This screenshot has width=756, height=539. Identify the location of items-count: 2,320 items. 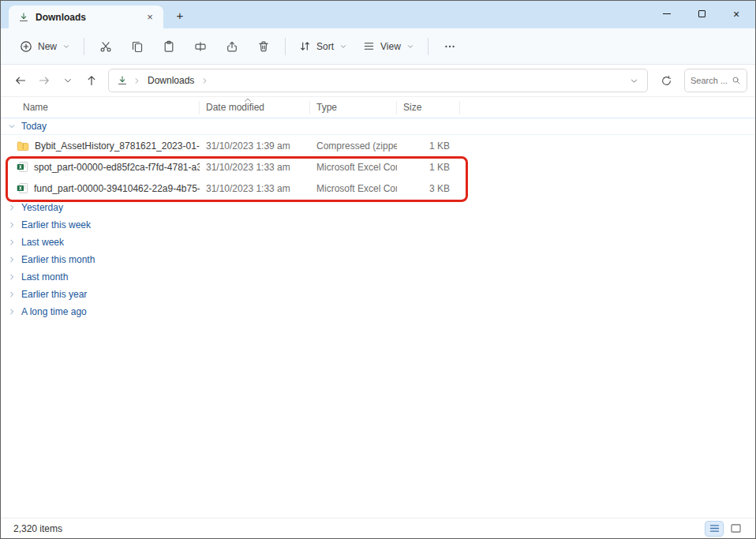
(38, 529).